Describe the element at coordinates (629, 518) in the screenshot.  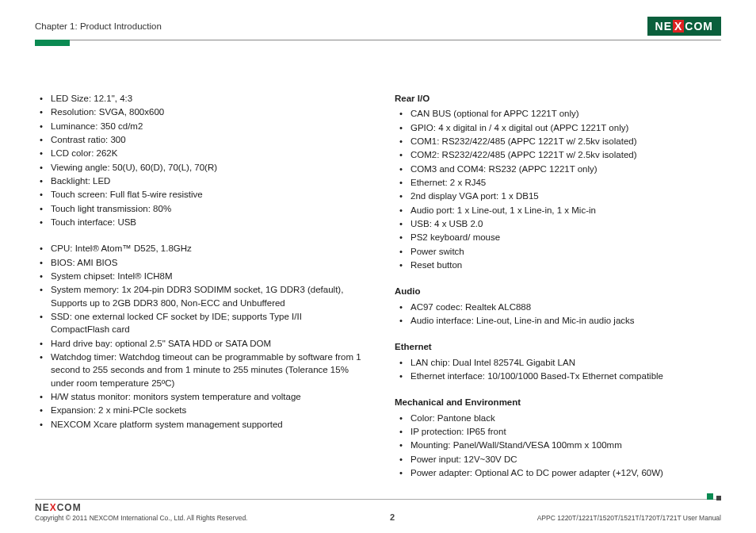
I see `manual-title: APPC 1220T/1221T/1520T/1521T/1720T/1721T…` at that location.